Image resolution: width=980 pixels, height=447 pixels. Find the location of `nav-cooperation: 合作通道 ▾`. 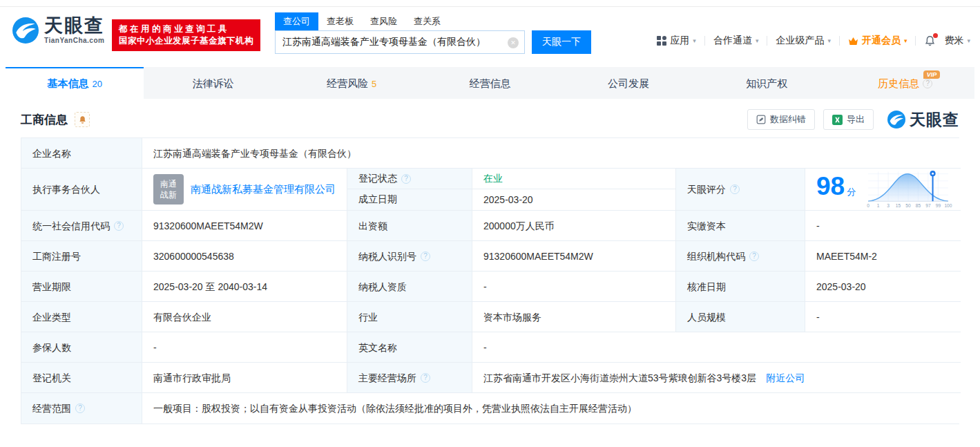

nav-cooperation: 合作通道 ▾ is located at coordinates (736, 41).